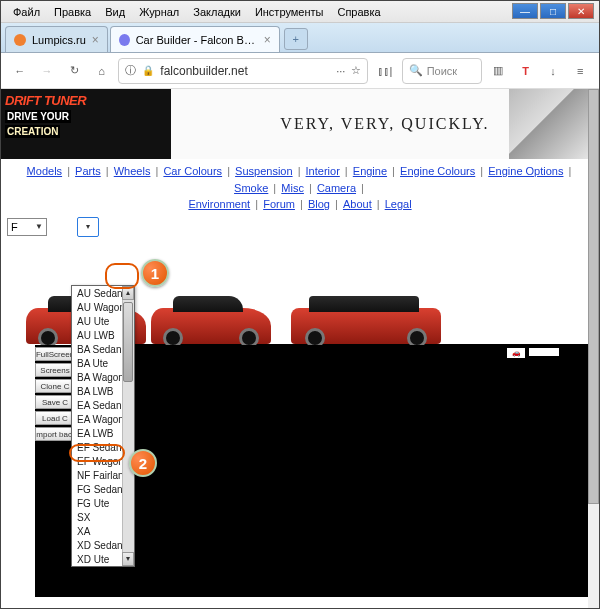  I want to click on side-button: Load C, so click(55, 418).